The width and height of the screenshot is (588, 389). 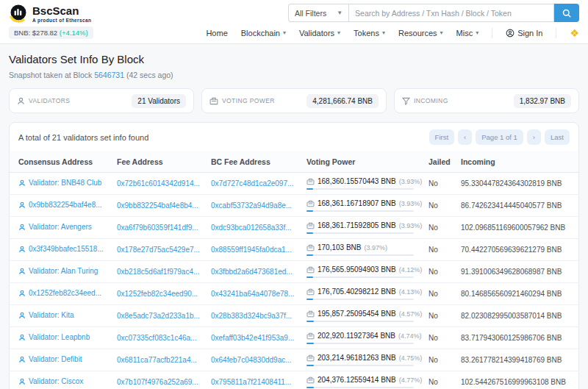 What do you see at coordinates (451, 13) in the screenshot?
I see `search-input` at bounding box center [451, 13].